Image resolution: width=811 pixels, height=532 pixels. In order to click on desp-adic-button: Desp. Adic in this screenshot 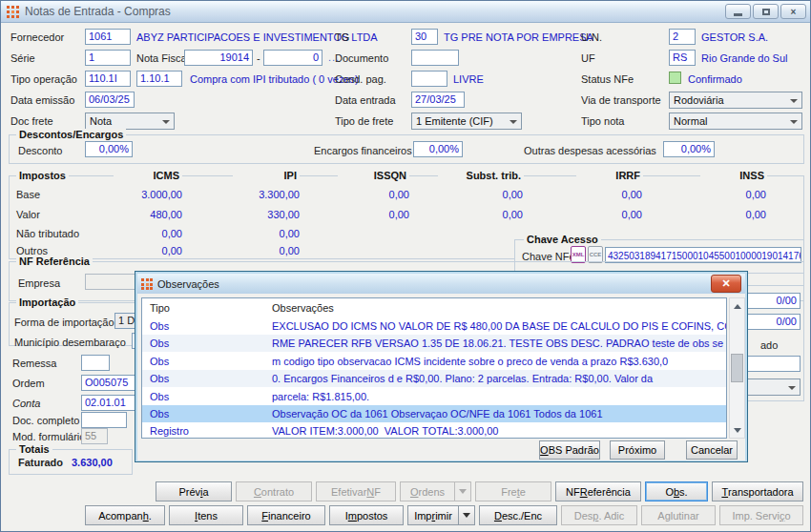, I will do `click(599, 515)`.